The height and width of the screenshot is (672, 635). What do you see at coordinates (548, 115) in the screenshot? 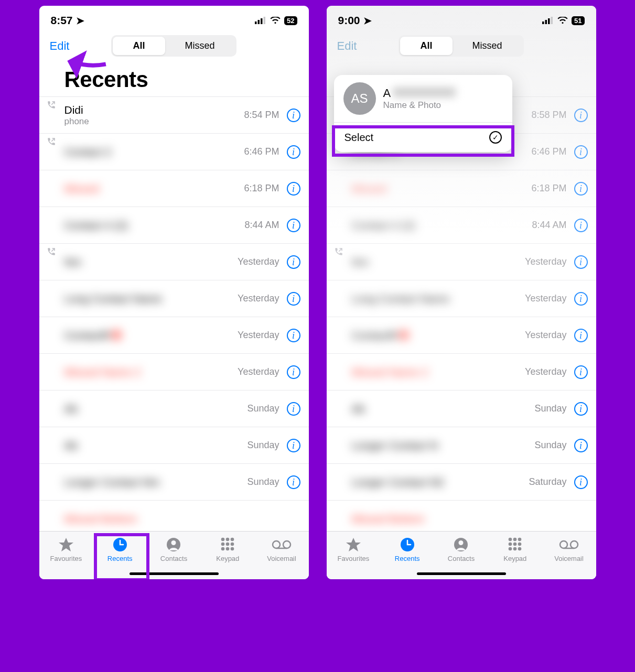
I see `call-time: 8:58 PM` at bounding box center [548, 115].